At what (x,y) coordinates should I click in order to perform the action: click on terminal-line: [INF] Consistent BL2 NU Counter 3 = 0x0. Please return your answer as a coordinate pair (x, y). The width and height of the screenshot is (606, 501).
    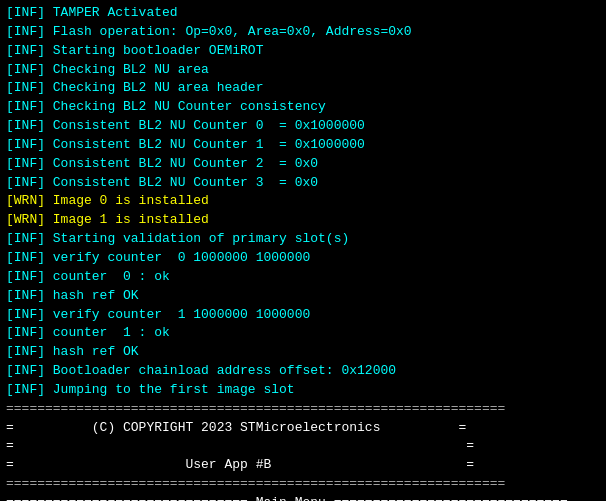
    Looking at the image, I should click on (303, 184).